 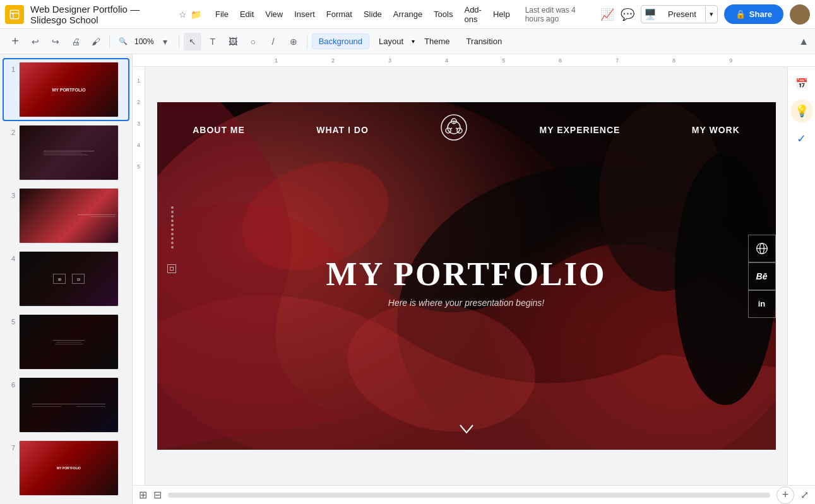 What do you see at coordinates (277, 61) in the screenshot?
I see `ruler-tick: 1` at bounding box center [277, 61].